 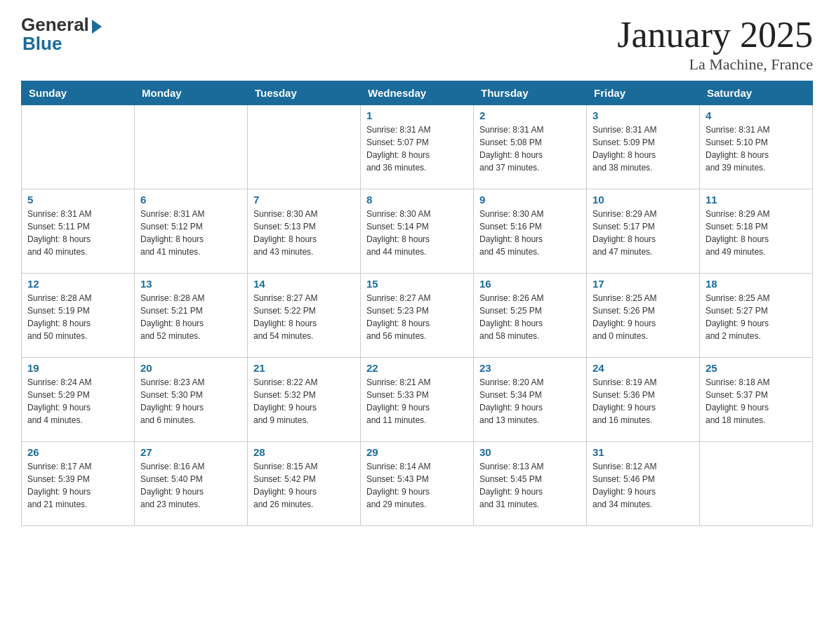 I want to click on calendar-day-cell: 9Sunrise: 8:30 AM Sunset: 5:16 PM Daylig…, so click(x=531, y=232).